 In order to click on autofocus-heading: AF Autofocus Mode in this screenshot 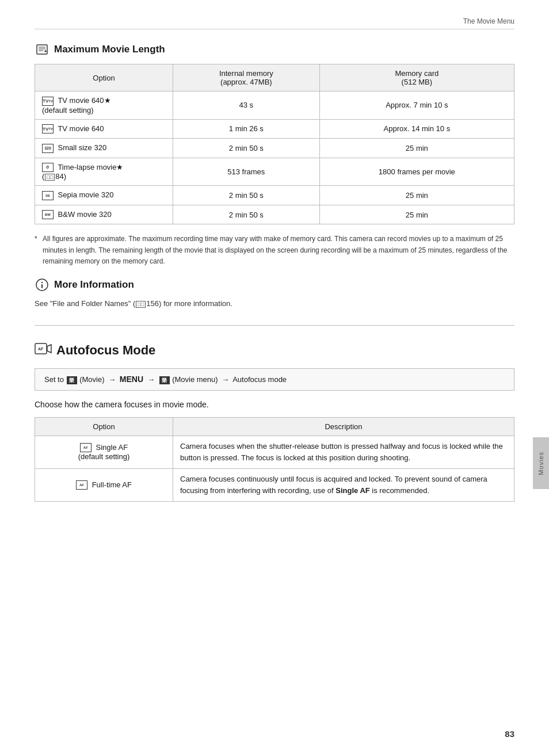, I will do `click(274, 350)`.